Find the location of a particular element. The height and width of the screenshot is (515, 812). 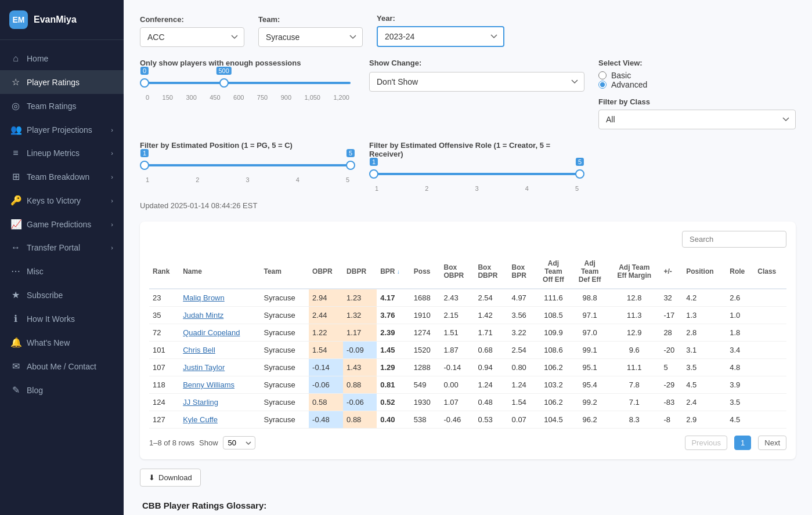

role-slider-left: 1 is located at coordinates (374, 174).